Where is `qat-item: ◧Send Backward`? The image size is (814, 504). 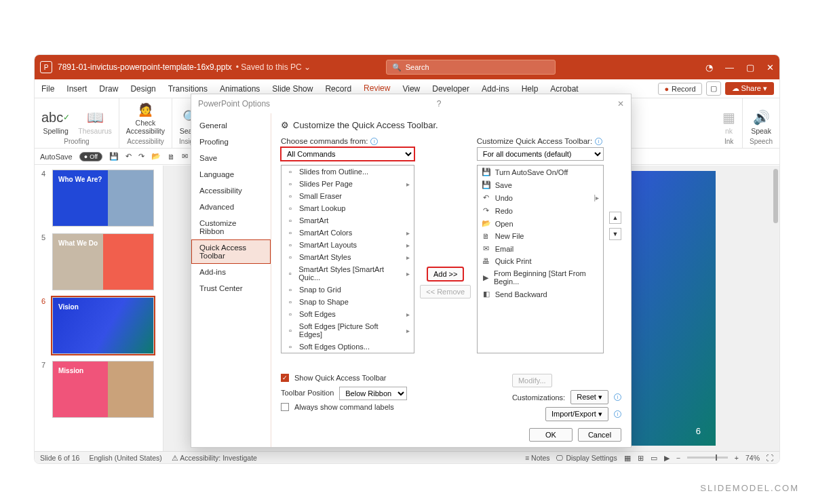 qat-item: ◧Send Backward is located at coordinates (540, 294).